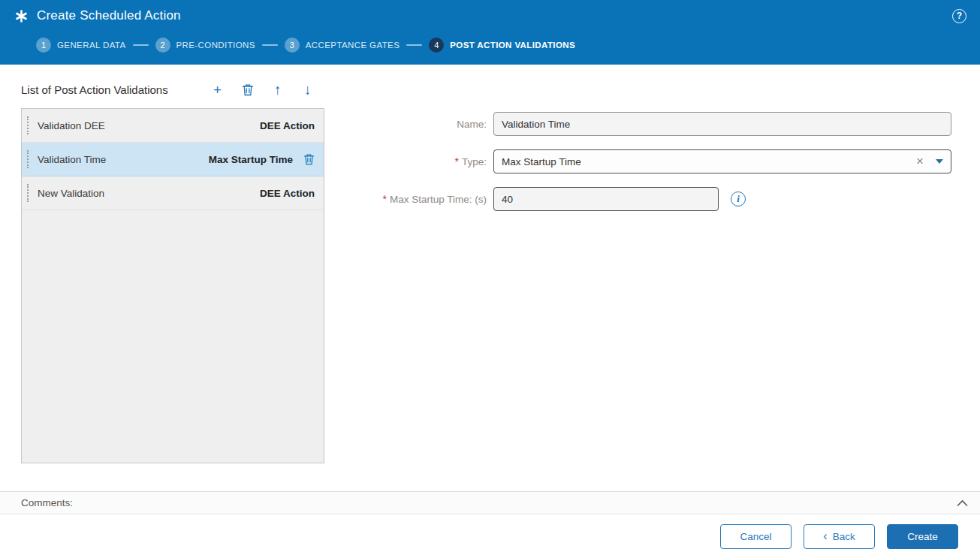  I want to click on list-item-validation-dee: Validation DEE DEE Action, so click(173, 126).